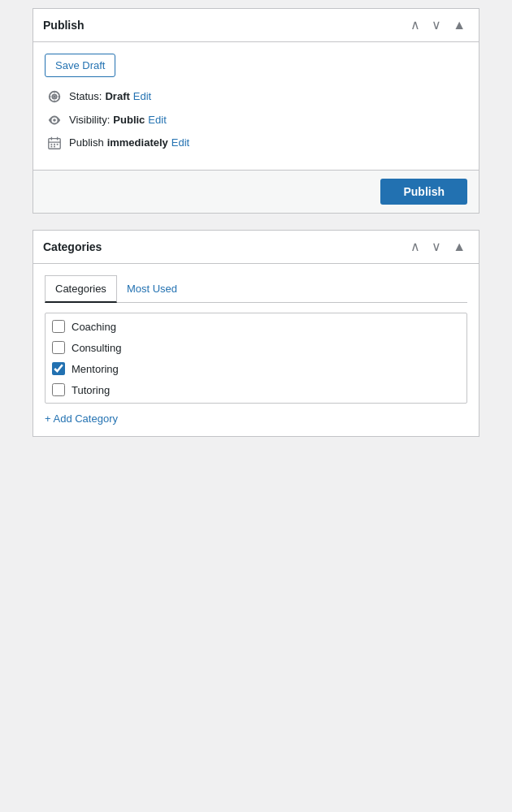 This screenshot has width=512, height=812. What do you see at coordinates (63, 25) in the screenshot?
I see `publish-panel-title: Publish` at bounding box center [63, 25].